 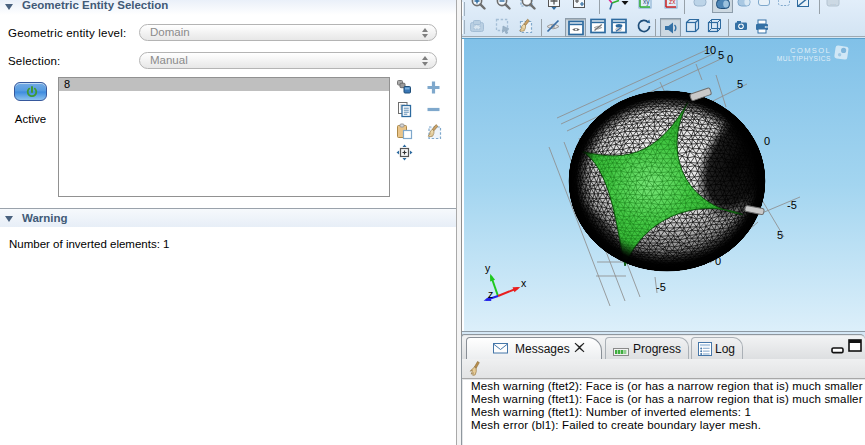 I want to click on scene-box-icon, so click(x=693, y=26).